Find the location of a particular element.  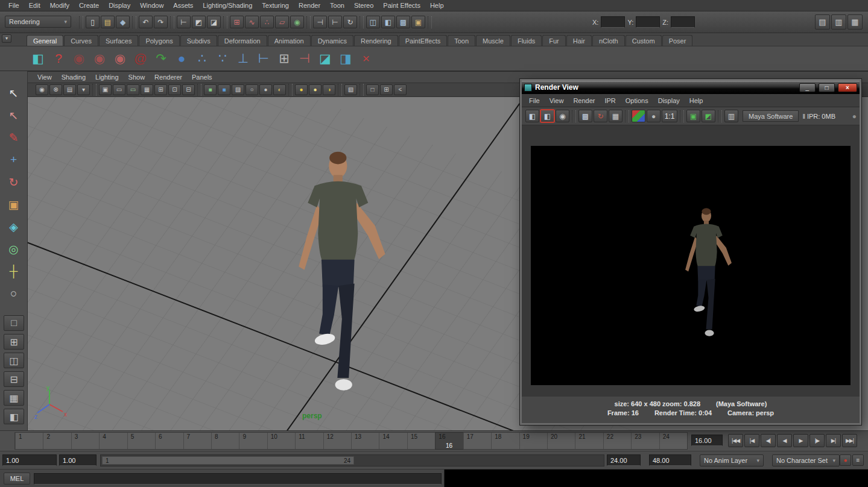

vp-shadows-icon: ◑ is located at coordinates (329, 90).